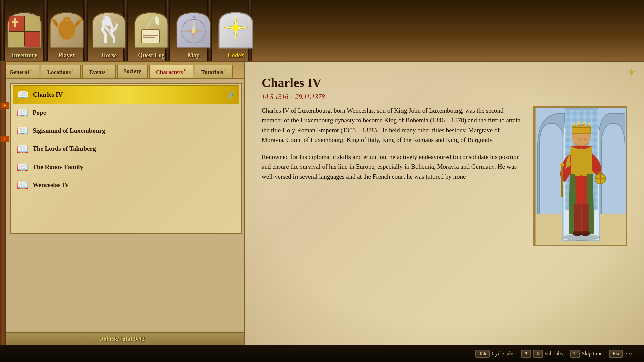 Image resolution: width=644 pixels, height=362 pixels. Describe the element at coordinates (151, 35) in the screenshot. I see `nav-tab-questlog: Quest Log` at that location.